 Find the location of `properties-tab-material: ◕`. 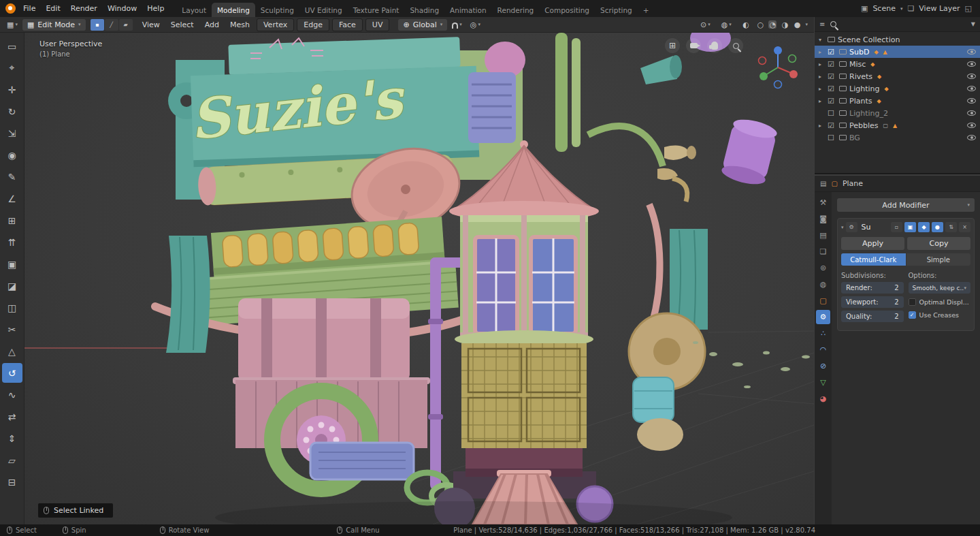

properties-tab-material: ◕ is located at coordinates (823, 399).